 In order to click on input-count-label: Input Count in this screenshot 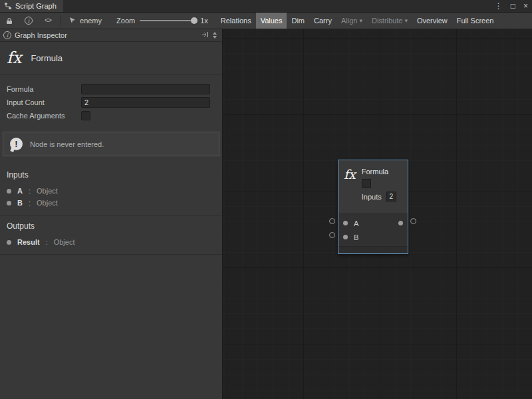, I will do `click(41, 102)`.